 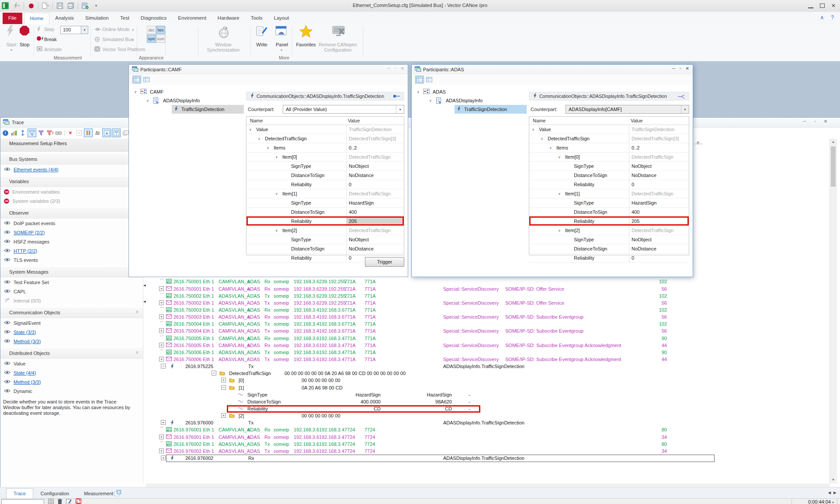 I want to click on values-row: SignTypeHazardSign, so click(x=609, y=203).